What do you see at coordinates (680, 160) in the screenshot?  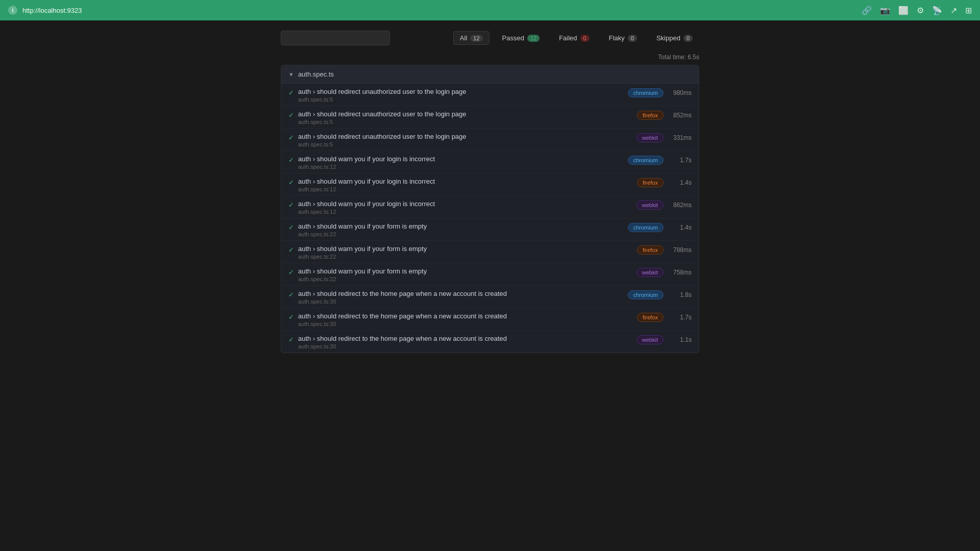 I see `test-duration: 1.7s` at bounding box center [680, 160].